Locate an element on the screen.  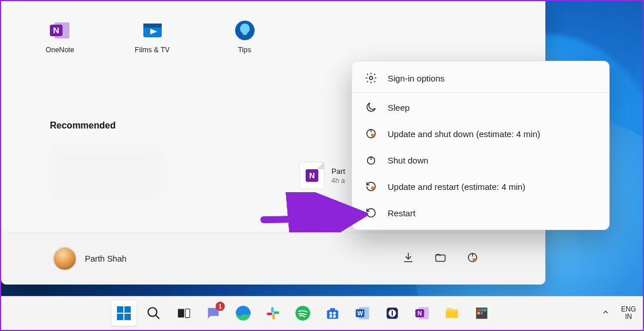
moon-icon is located at coordinates (371, 107).